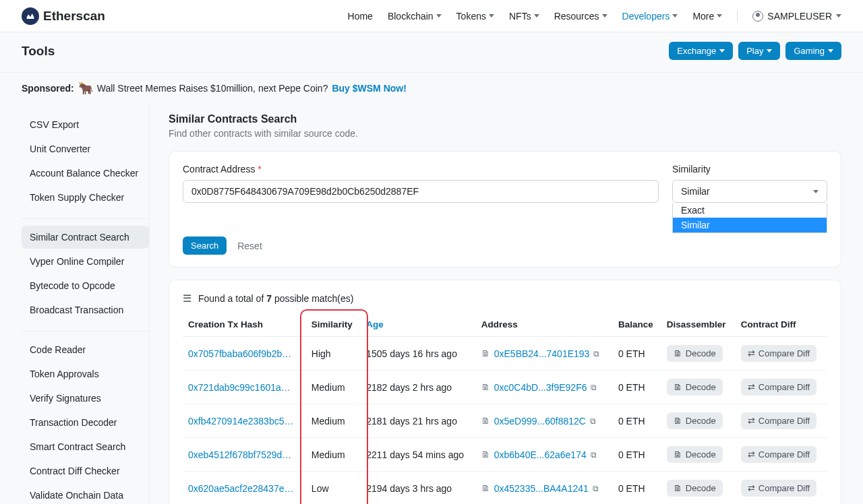  What do you see at coordinates (241, 421) in the screenshot?
I see `tx-hash-link: 0xfb4270914e2383bc5…` at bounding box center [241, 421].